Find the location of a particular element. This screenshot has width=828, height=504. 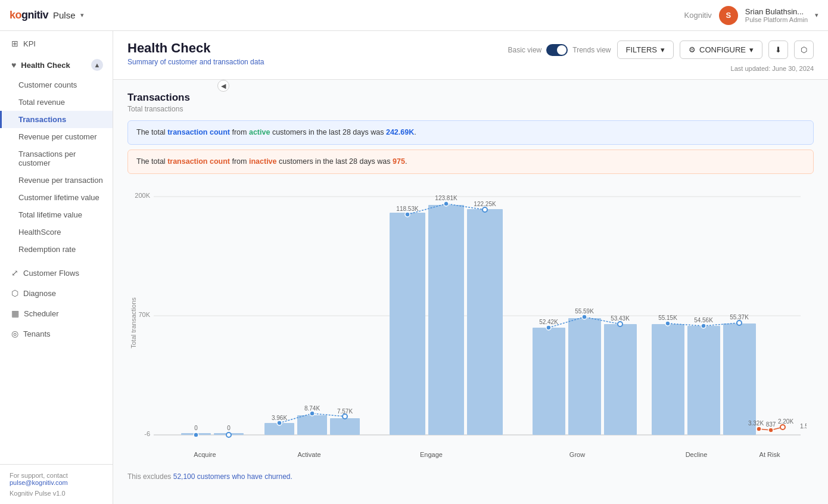

share-button: ⬡ is located at coordinates (804, 50).